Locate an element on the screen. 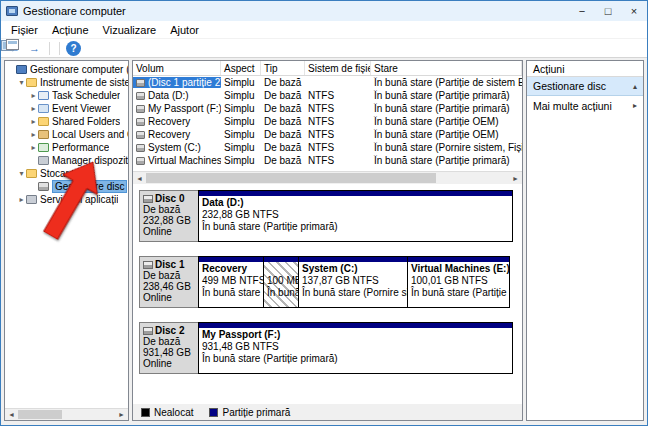 The height and width of the screenshot is (426, 648). sidebar-item-servicii-aplicatii: ▸ Servicii și aplicații is located at coordinates (66, 200).